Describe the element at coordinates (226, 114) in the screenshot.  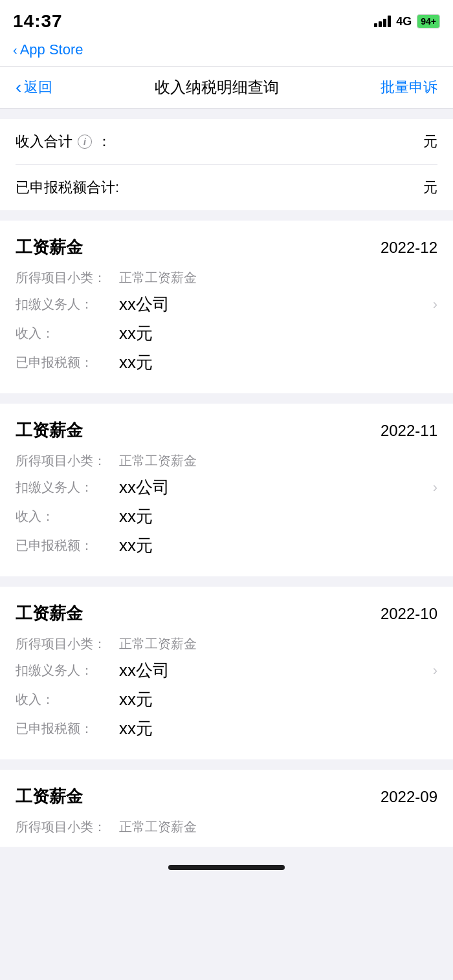
I see `divider-after-nav` at that location.